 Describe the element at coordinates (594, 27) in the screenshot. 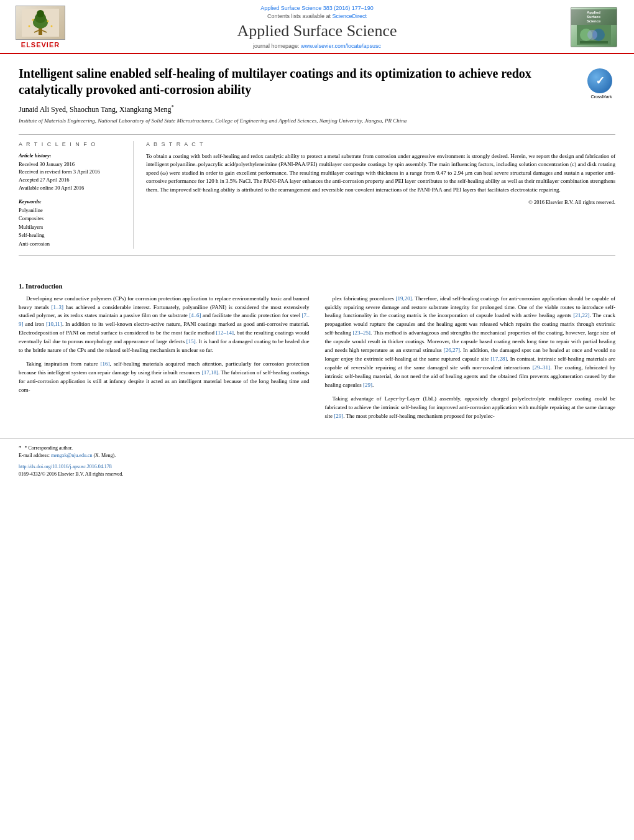

I see `journal-logo-image: Applied Surface Science` at that location.